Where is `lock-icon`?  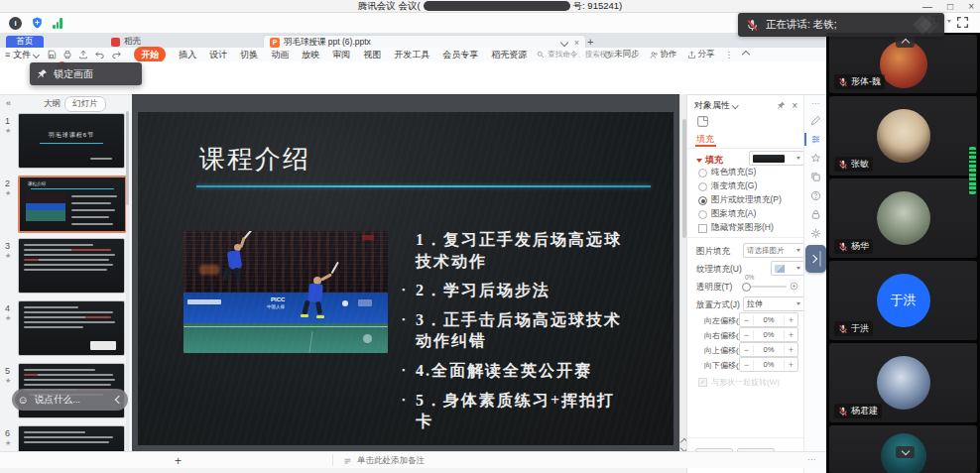 lock-icon is located at coordinates (815, 214).